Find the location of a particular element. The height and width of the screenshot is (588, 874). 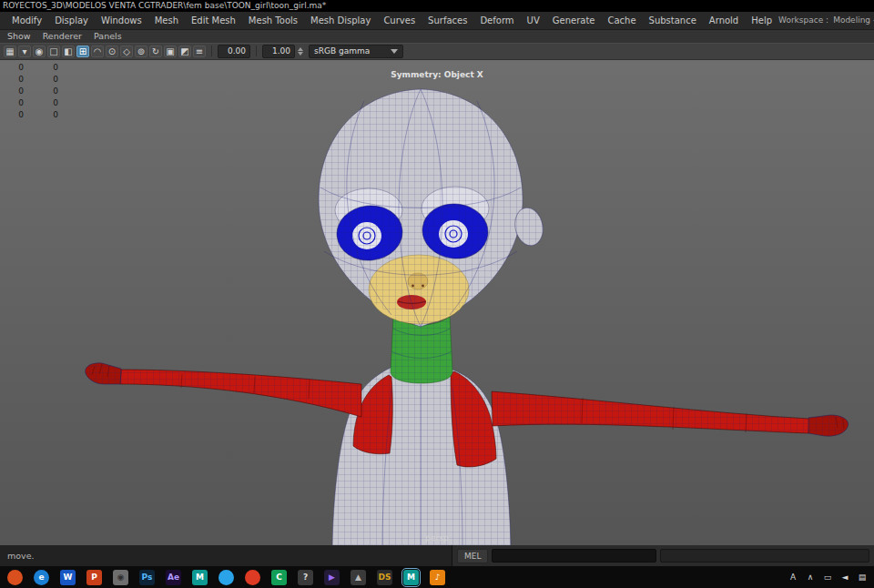

toolbar-icon: ⊞ is located at coordinates (83, 51).